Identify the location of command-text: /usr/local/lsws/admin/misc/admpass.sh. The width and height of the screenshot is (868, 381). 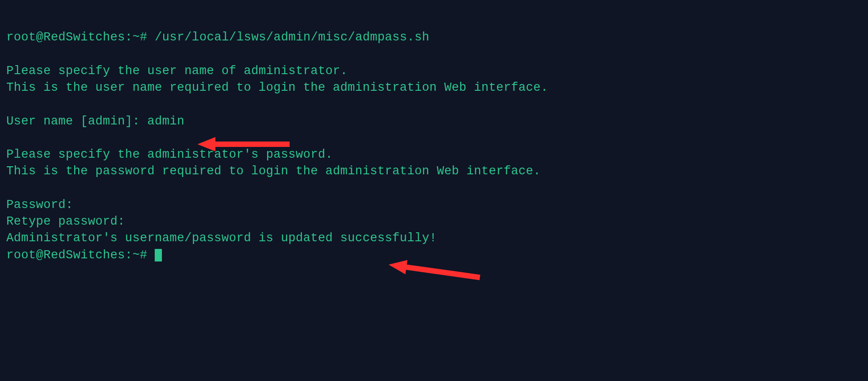
(292, 37).